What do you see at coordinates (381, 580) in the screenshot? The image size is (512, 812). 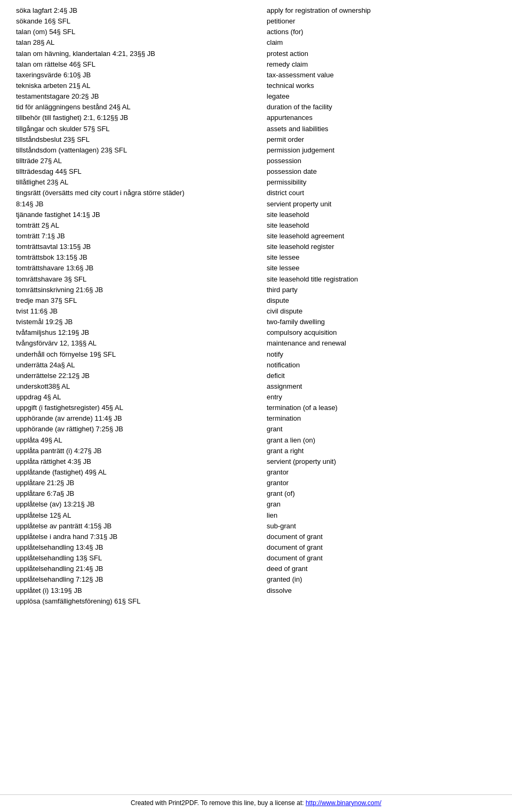 I see `right-entry-54: granted (in)` at bounding box center [381, 580].